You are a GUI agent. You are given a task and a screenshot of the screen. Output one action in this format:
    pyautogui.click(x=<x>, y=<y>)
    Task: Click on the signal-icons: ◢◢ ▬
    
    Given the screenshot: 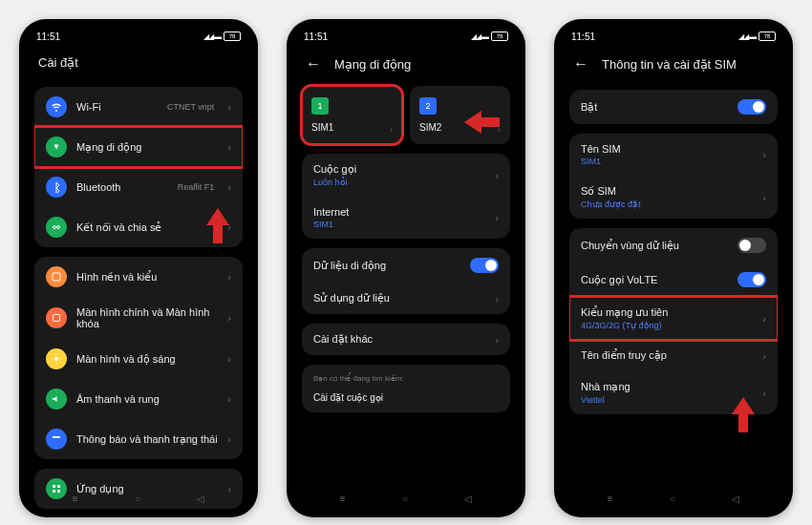 What is the action you would take?
    pyautogui.click(x=747, y=36)
    